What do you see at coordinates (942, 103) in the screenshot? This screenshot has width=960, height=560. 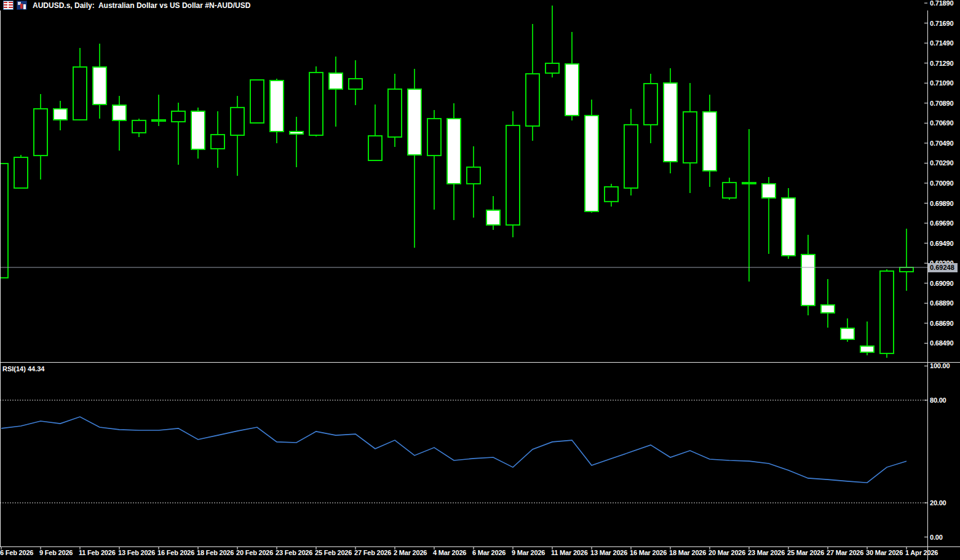 I see `price-tick-label: 0.70890` at bounding box center [942, 103].